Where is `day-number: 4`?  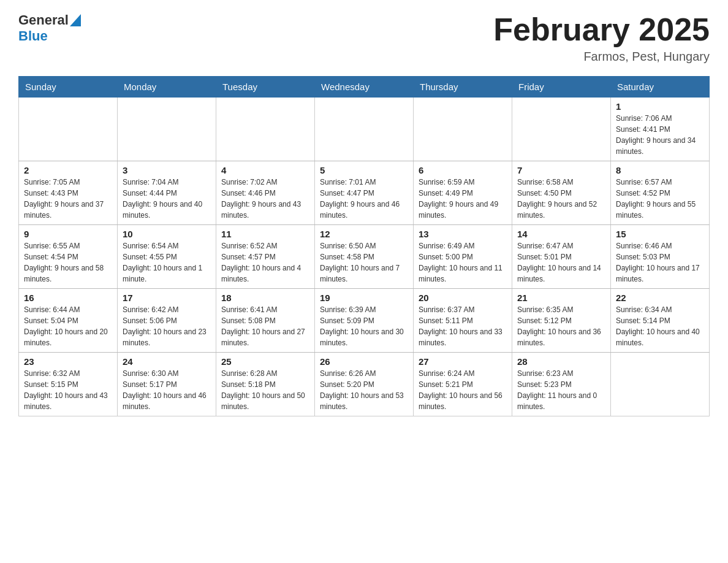 day-number: 4 is located at coordinates (265, 170).